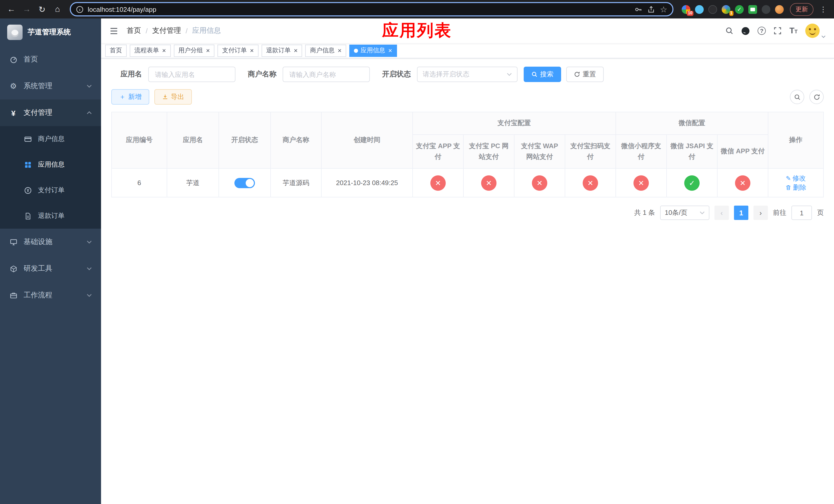 The width and height of the screenshot is (834, 504). What do you see at coordinates (116, 50) in the screenshot?
I see `tab-home: 首页` at bounding box center [116, 50].